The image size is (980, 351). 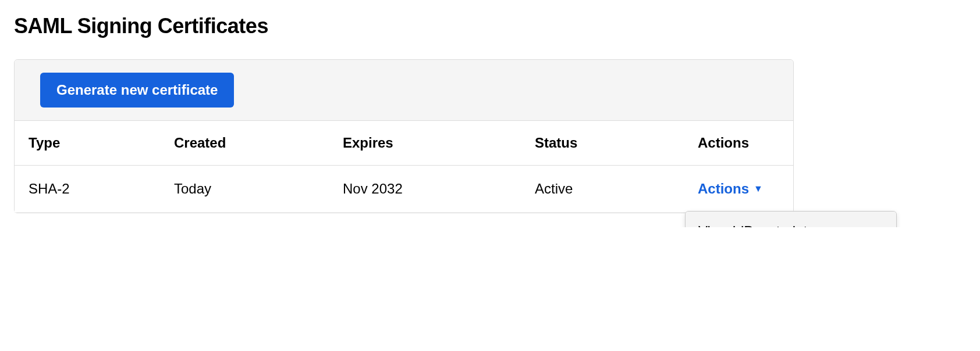 I want to click on cell-expires: Nov 2032, so click(x=425, y=189).